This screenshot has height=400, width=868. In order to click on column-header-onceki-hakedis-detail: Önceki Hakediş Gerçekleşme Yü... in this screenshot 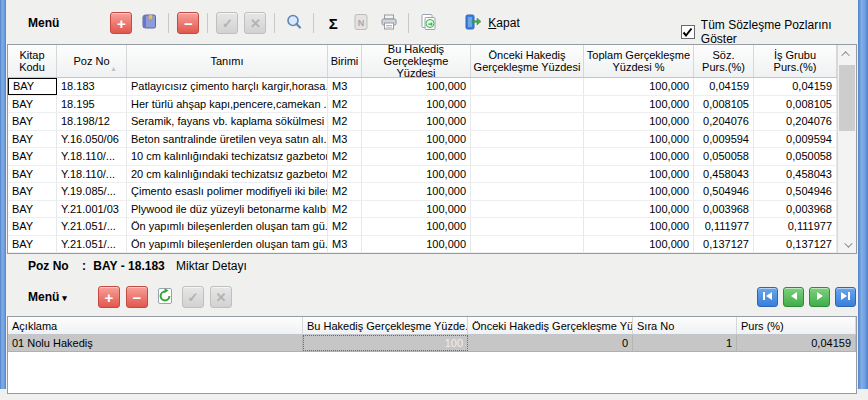, I will do `click(550, 326)`.